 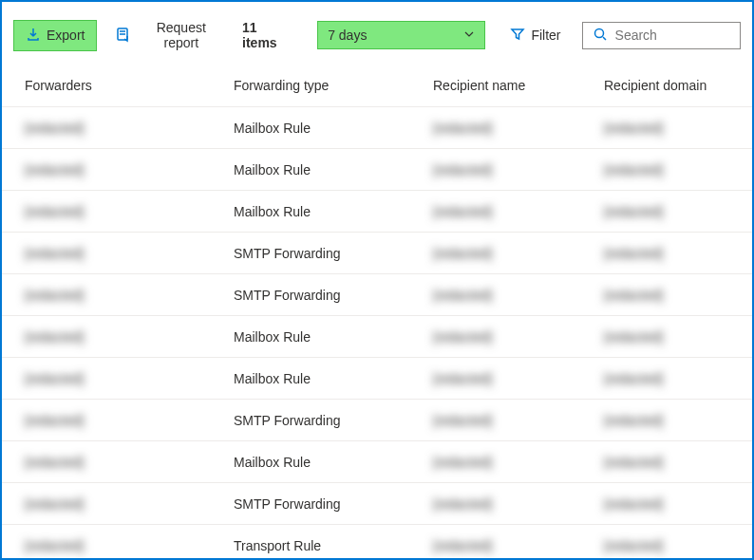 What do you see at coordinates (667, 85) in the screenshot?
I see `column-header-recipient-domain: Recipient domain` at bounding box center [667, 85].